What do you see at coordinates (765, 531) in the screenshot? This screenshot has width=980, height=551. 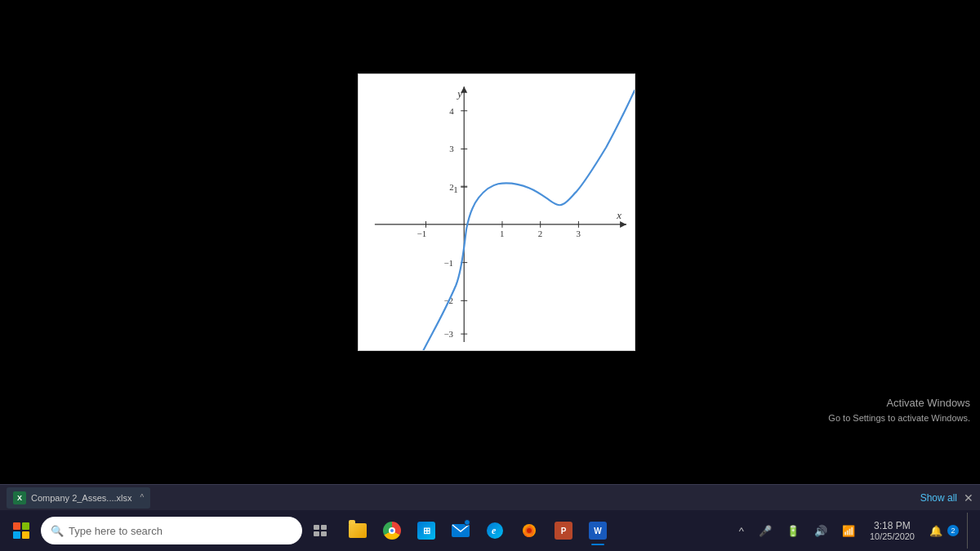 I see `microphone-icon: 🎤` at bounding box center [765, 531].